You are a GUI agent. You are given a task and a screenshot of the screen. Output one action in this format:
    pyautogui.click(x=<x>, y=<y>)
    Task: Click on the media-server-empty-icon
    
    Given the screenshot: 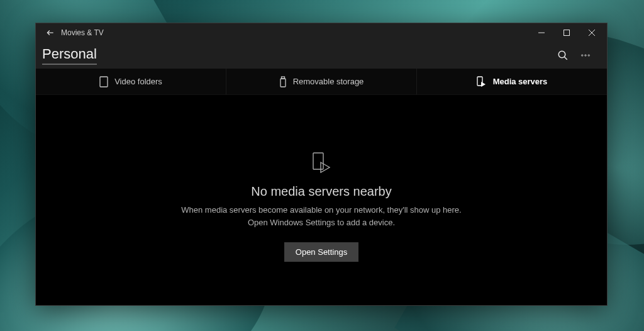 What is the action you would take?
    pyautogui.click(x=321, y=164)
    